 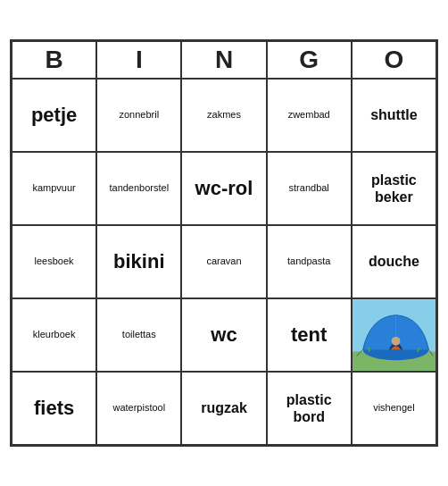 What do you see at coordinates (223, 189) in the screenshot?
I see `cell-1-2: wc-rol` at bounding box center [223, 189].